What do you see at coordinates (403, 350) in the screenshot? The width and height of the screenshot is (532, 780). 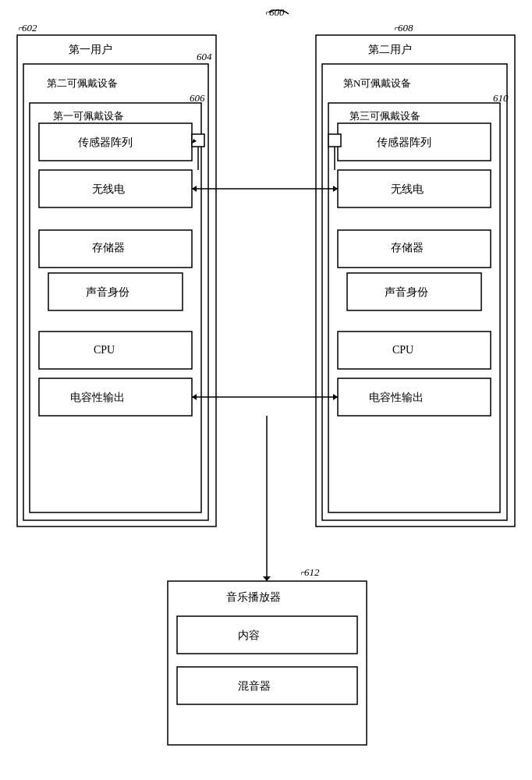 I see `right-cpu-label: CPU` at bounding box center [403, 350].